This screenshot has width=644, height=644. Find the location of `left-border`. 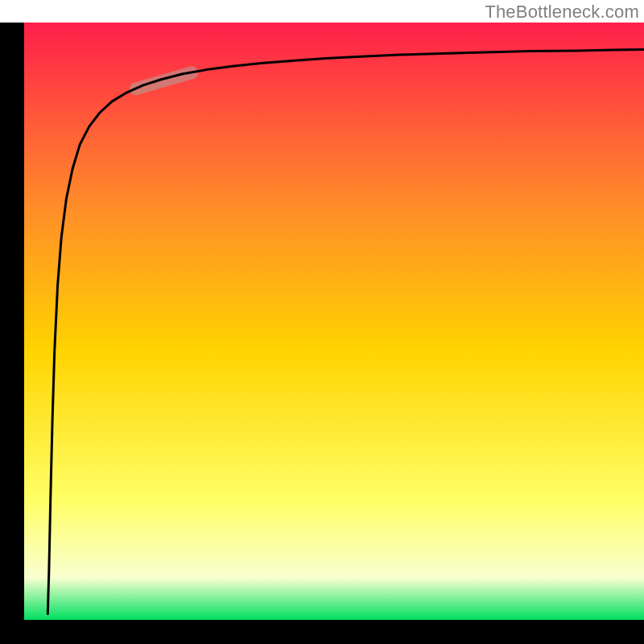

left-border is located at coordinates (12, 333).